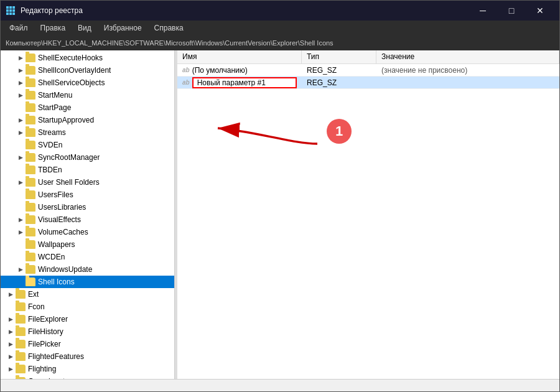 This screenshot has height=392, width=560. I want to click on tree-item-flighted-features: ▶ FlightedFeatures, so click(87, 357).